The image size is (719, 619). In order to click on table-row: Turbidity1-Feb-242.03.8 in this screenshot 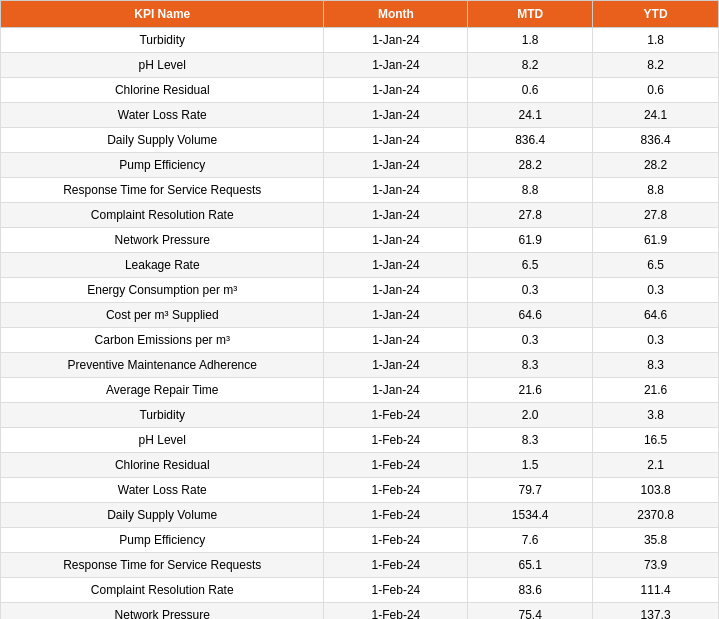, I will do `click(360, 416)`.